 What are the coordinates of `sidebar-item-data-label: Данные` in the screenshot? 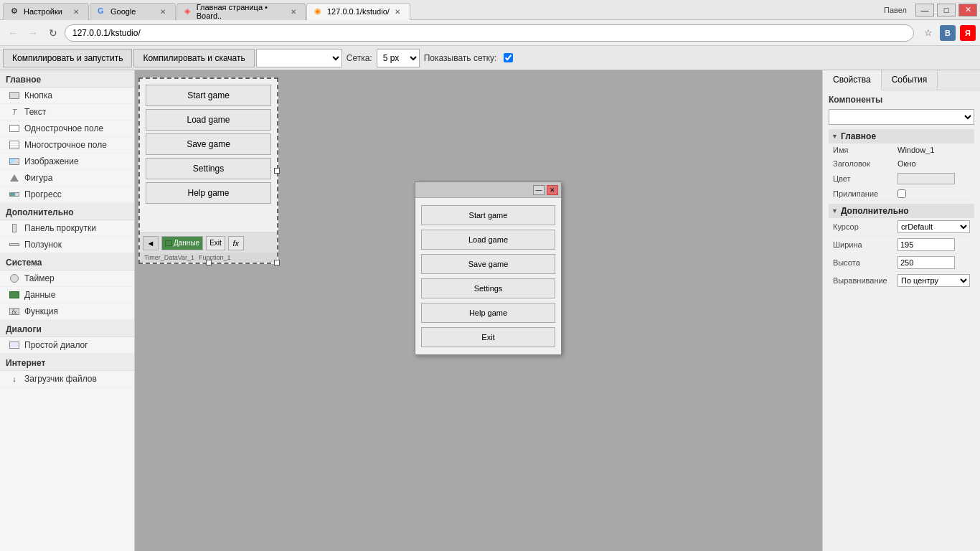 It's located at (40, 295).